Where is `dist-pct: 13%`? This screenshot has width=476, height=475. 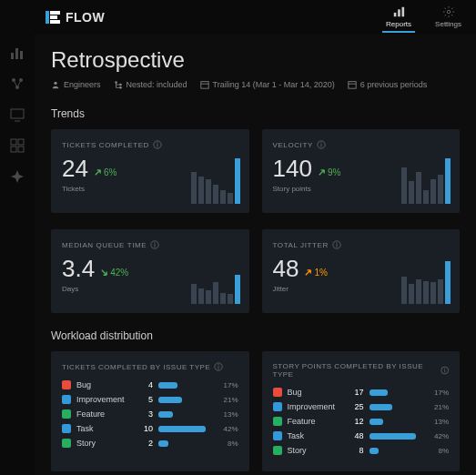
dist-pct: 13% is located at coordinates (441, 422).